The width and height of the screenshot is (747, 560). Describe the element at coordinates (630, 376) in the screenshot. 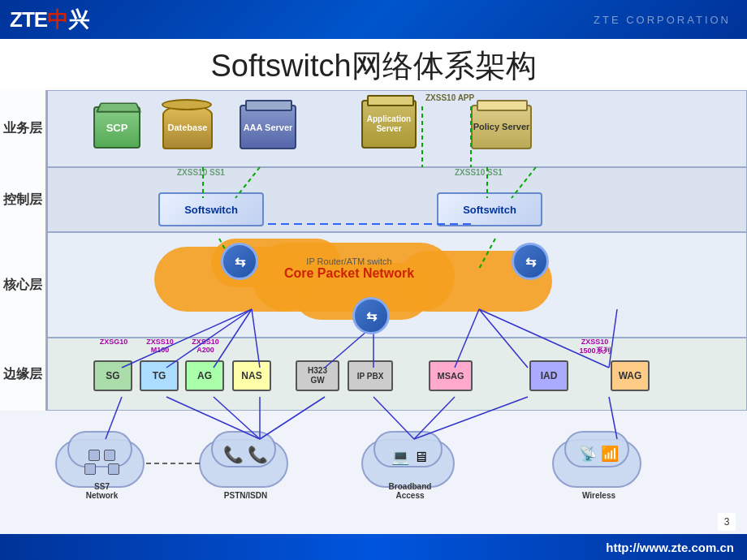

I see `wag-device: WAG` at that location.